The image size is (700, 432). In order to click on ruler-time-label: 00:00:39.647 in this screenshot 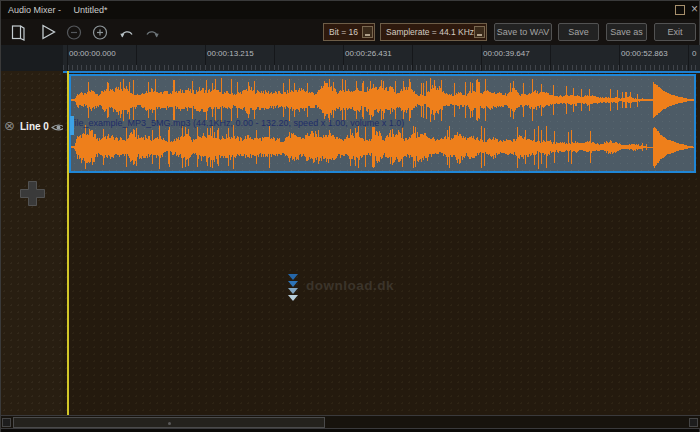, I will do `click(506, 54)`.